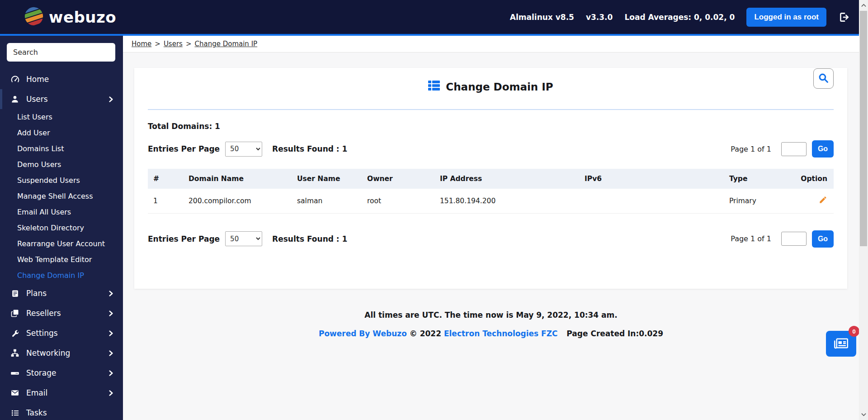 The height and width of the screenshot is (420, 868). I want to click on sidebar-subitem-web-template-editor: Web Template Editor, so click(61, 260).